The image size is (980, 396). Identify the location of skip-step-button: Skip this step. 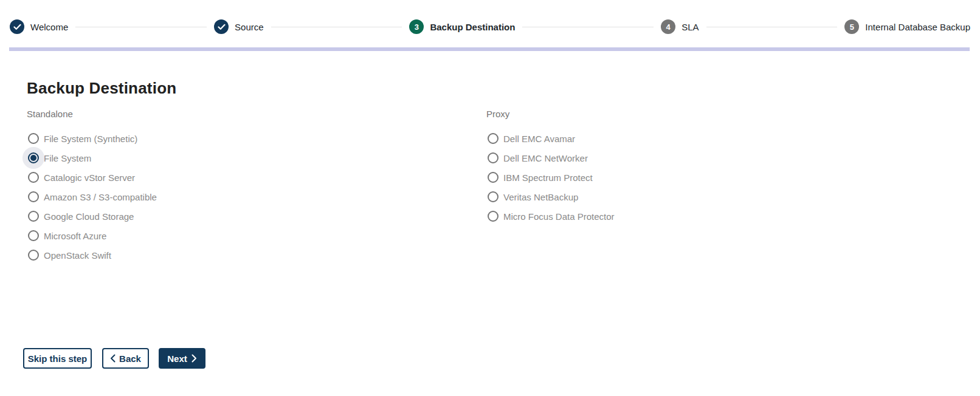
(57, 358).